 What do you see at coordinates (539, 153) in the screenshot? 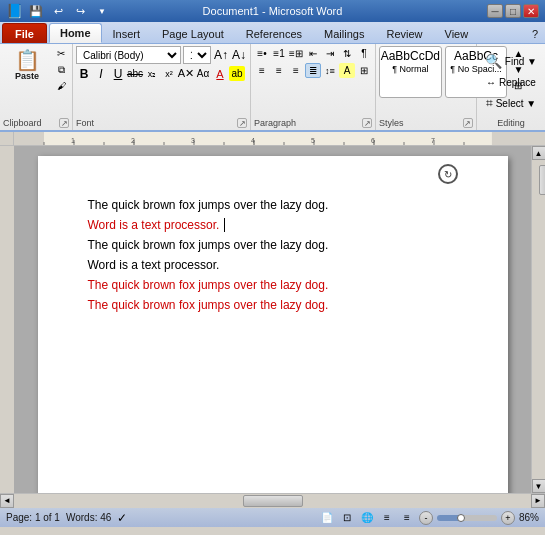
I see `scroll-up-button: ▲` at bounding box center [539, 153].